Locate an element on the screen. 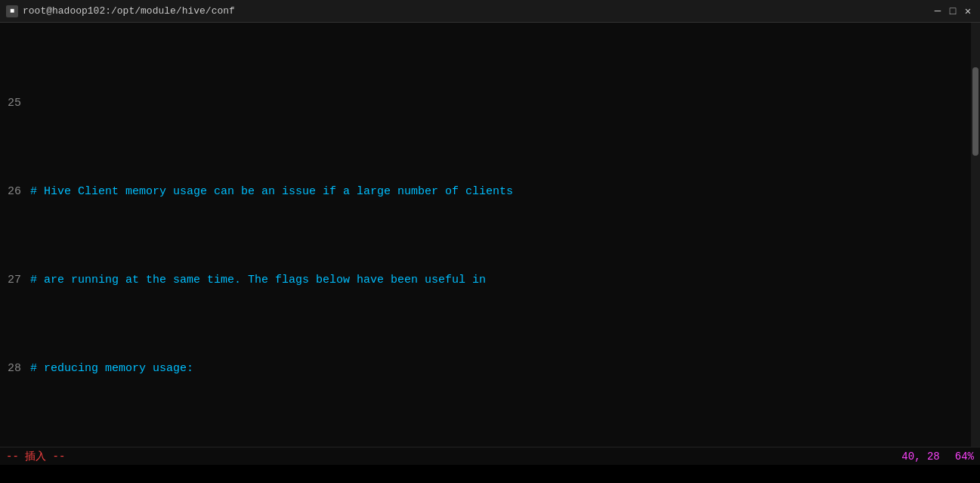 The width and height of the screenshot is (980, 483). scrollbar-thumb is located at coordinates (975, 112).